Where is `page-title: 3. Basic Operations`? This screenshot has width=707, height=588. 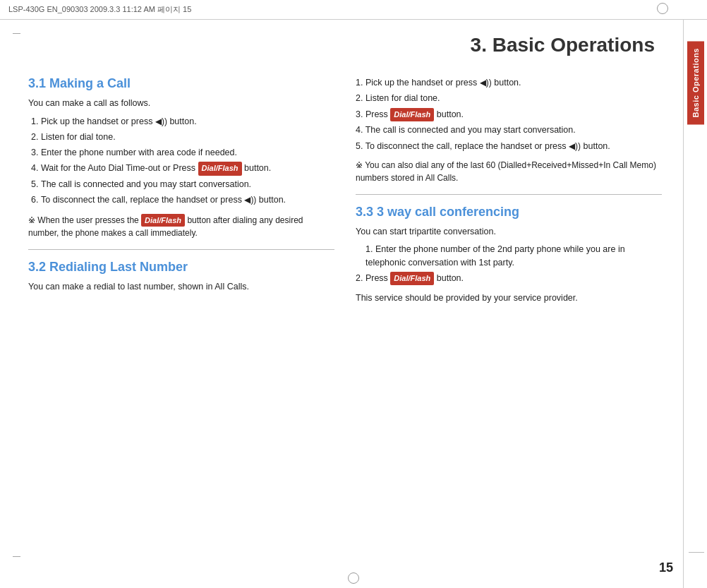 page-title: 3. Basic Operations is located at coordinates (342, 45).